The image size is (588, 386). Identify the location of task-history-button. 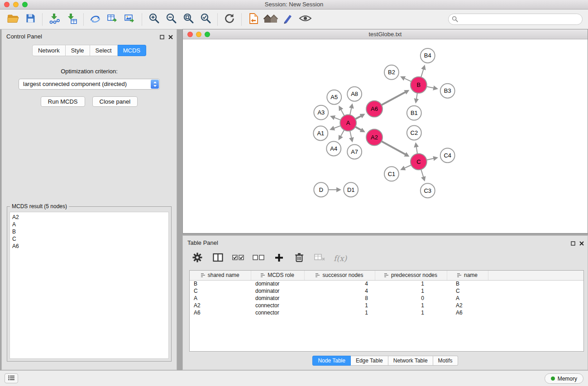
(11, 378).